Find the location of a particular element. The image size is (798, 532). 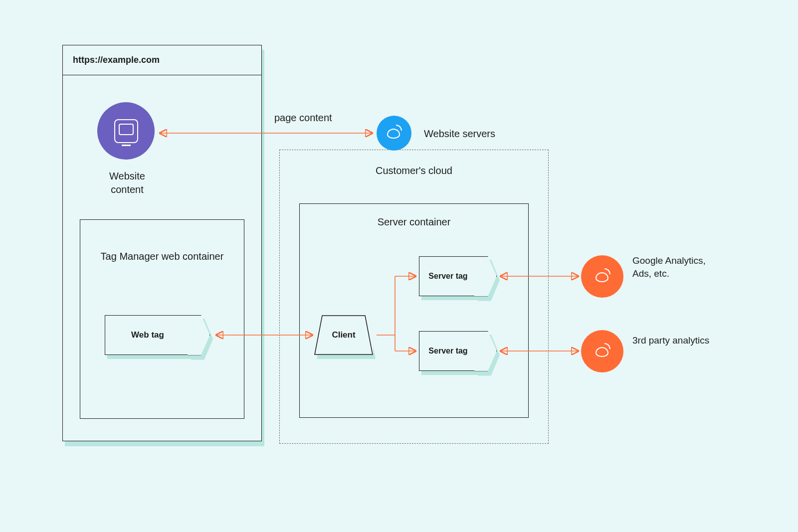

website-servers-label: Website servers is located at coordinates (474, 134).